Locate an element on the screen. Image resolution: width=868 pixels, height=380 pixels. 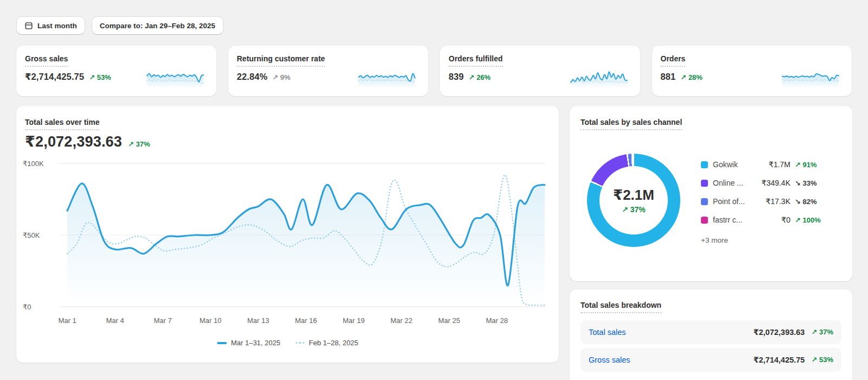
x-axis-tick: Mar 16 is located at coordinates (306, 320).